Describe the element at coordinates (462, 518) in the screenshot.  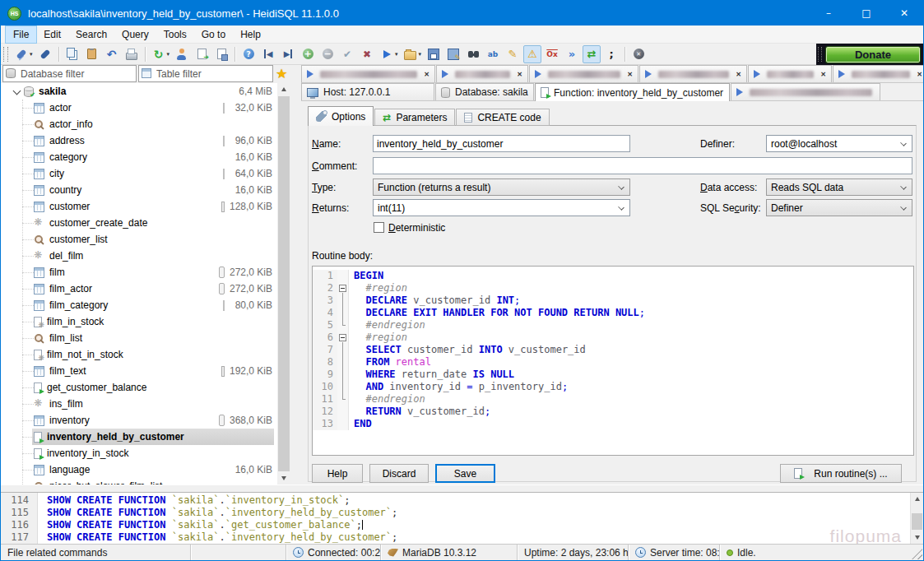
I see `sql-log-panel: 114SHOW CREATE FUNCTION `sakila`.`invent…` at that location.